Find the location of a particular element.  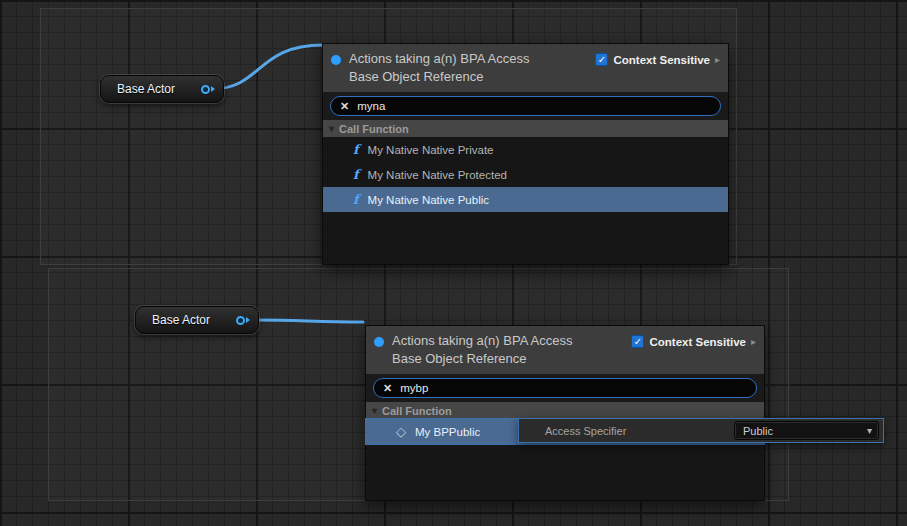

menu-item-my-native-native-private: f My Native Native Private is located at coordinates (526, 150).